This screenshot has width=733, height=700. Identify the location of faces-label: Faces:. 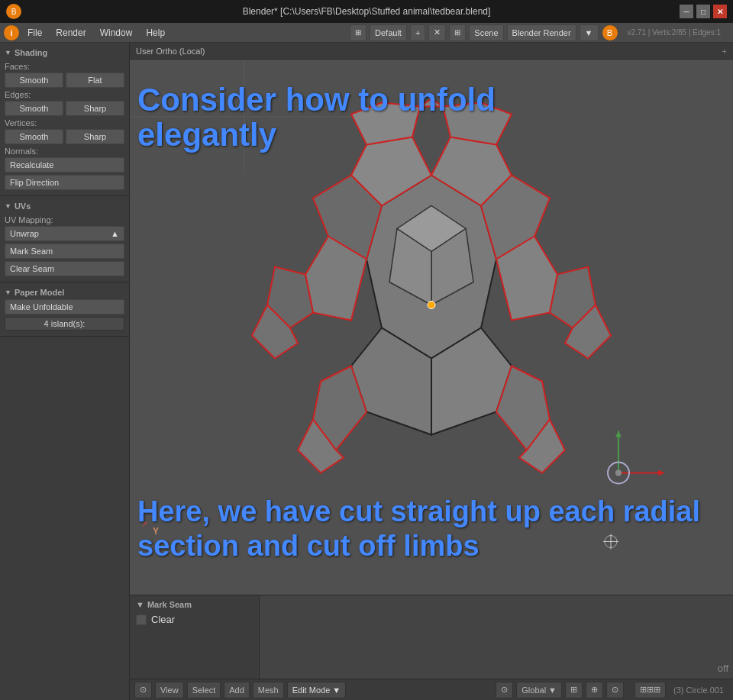
(64, 66).